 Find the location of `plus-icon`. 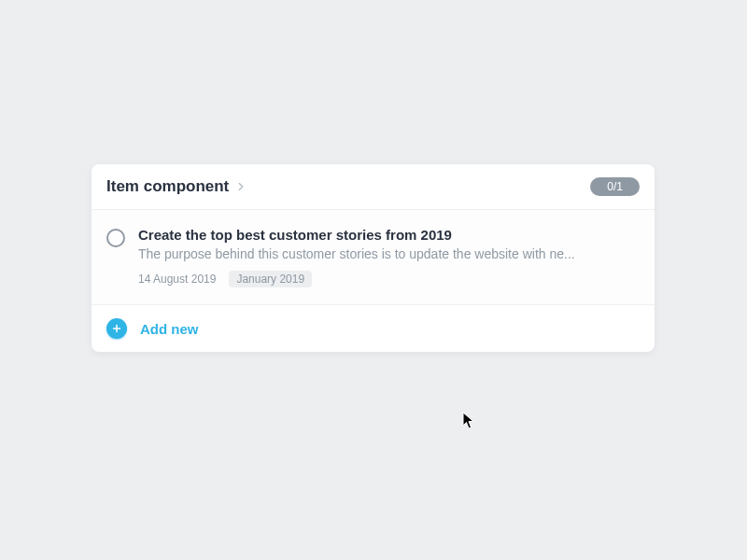

plus-icon is located at coordinates (117, 329).